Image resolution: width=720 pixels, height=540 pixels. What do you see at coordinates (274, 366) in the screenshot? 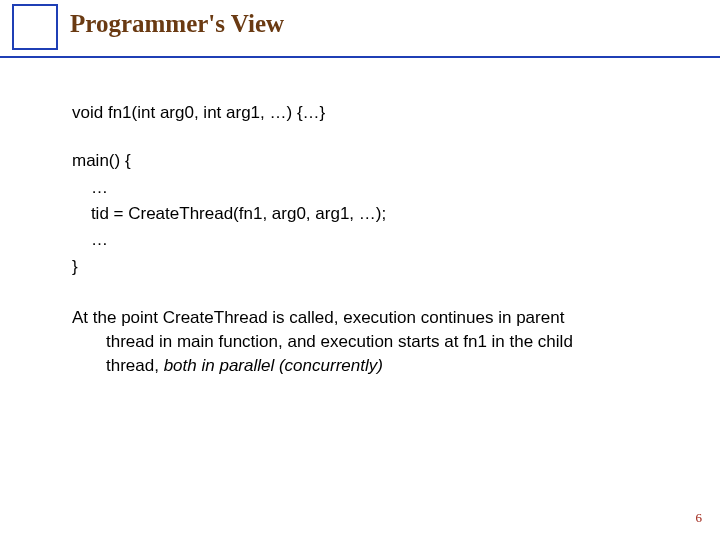
I see `note-line-3-em: both in parallel (concurrently)` at bounding box center [274, 366].